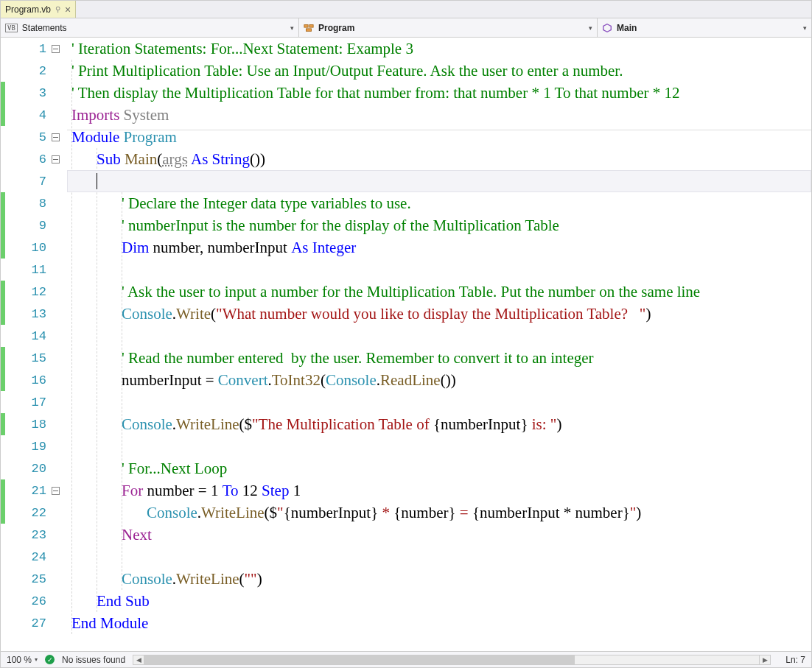 This screenshot has height=668, width=812. I want to click on zoom-value: 100 %, so click(19, 660).